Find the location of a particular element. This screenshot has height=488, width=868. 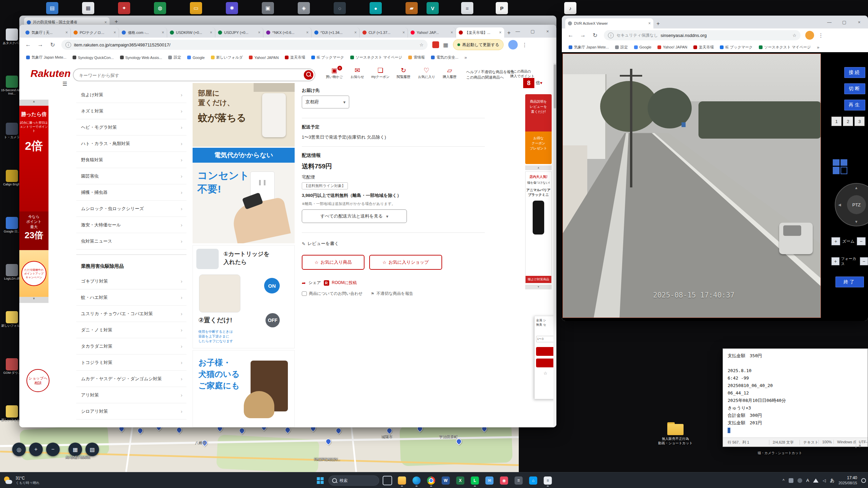

promo-banner-4: お子様・ 犬猫のいる ご家庭にも is located at coordinates (243, 389).